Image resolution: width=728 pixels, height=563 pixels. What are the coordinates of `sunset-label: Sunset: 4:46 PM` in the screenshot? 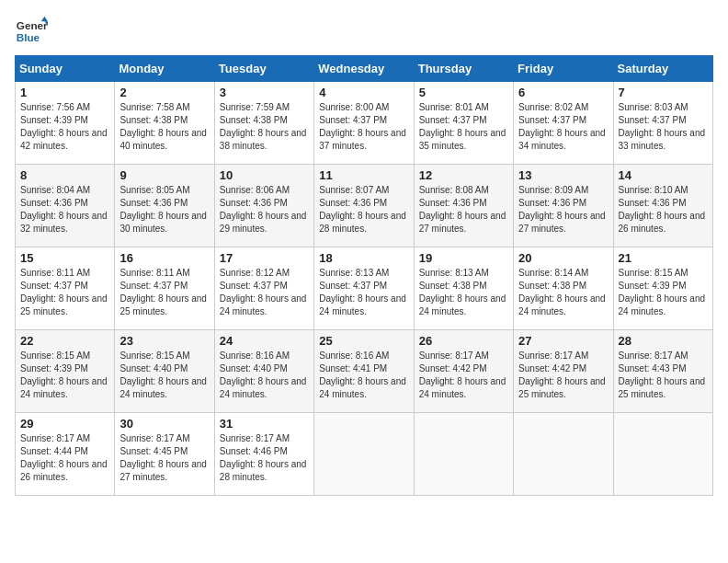 It's located at (254, 451).